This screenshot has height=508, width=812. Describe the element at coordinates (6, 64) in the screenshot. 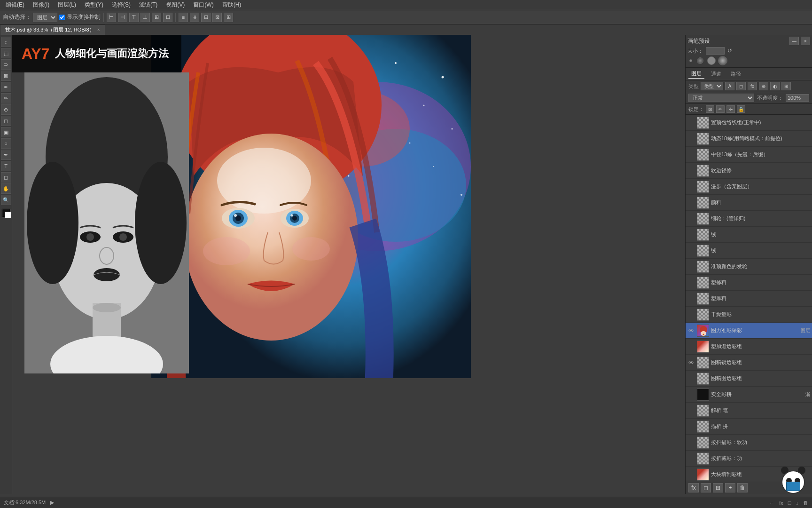

I see `lasso-tool: ⊃` at that location.